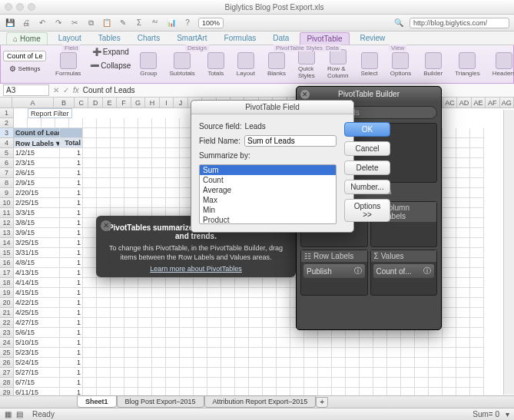 The width and height of the screenshot is (514, 420). Describe the element at coordinates (267, 200) in the screenshot. I see `summarize-option: Max` at that location.